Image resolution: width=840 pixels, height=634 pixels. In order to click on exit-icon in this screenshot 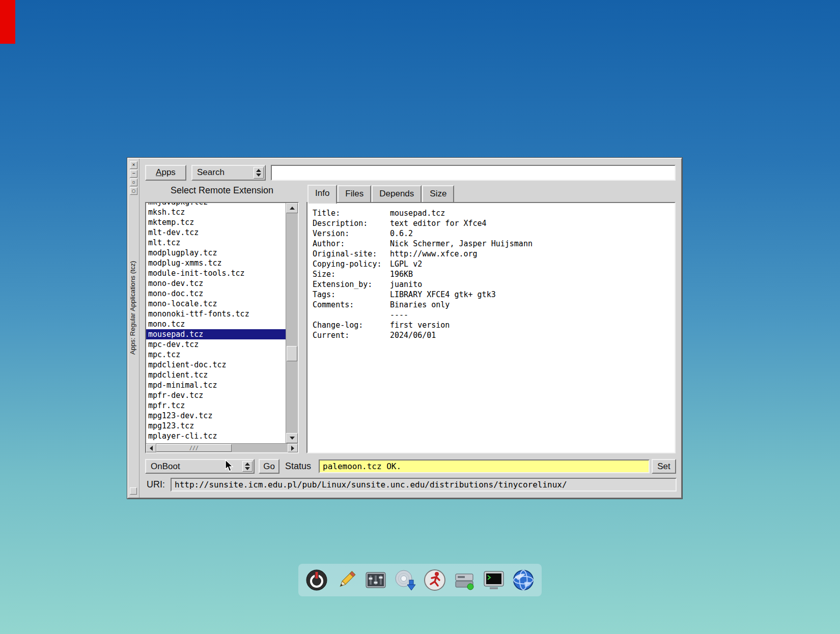, I will do `click(317, 580)`.